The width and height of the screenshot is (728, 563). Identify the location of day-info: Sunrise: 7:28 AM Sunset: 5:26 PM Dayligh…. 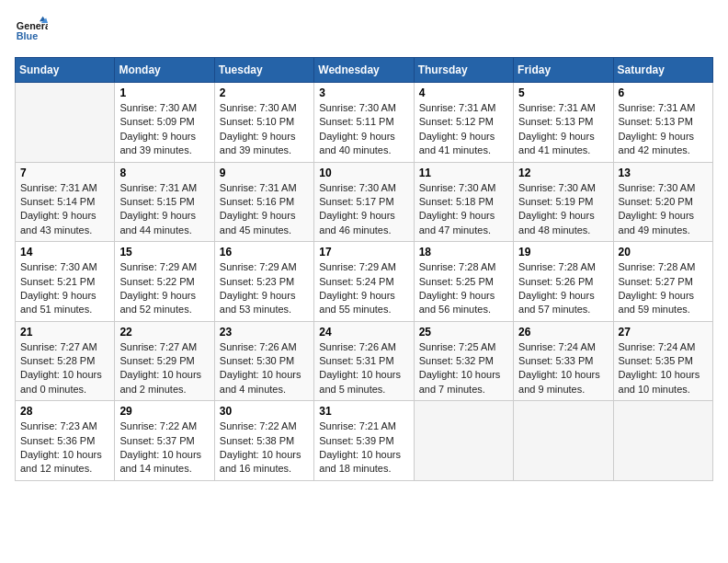
(563, 289).